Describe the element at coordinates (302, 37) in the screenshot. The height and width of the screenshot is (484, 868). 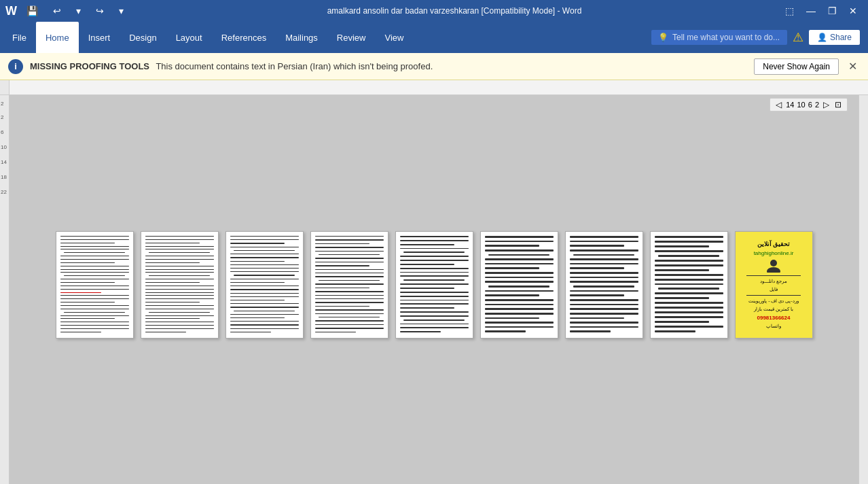
I see `tab-mailings: Mailings` at that location.